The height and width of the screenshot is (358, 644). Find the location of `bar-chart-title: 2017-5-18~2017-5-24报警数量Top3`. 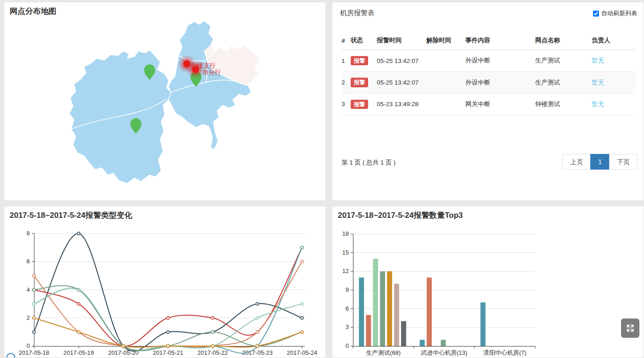

bar-chart-title: 2017-5-18~2017-5-24报警数量Top3 is located at coordinates (400, 215).